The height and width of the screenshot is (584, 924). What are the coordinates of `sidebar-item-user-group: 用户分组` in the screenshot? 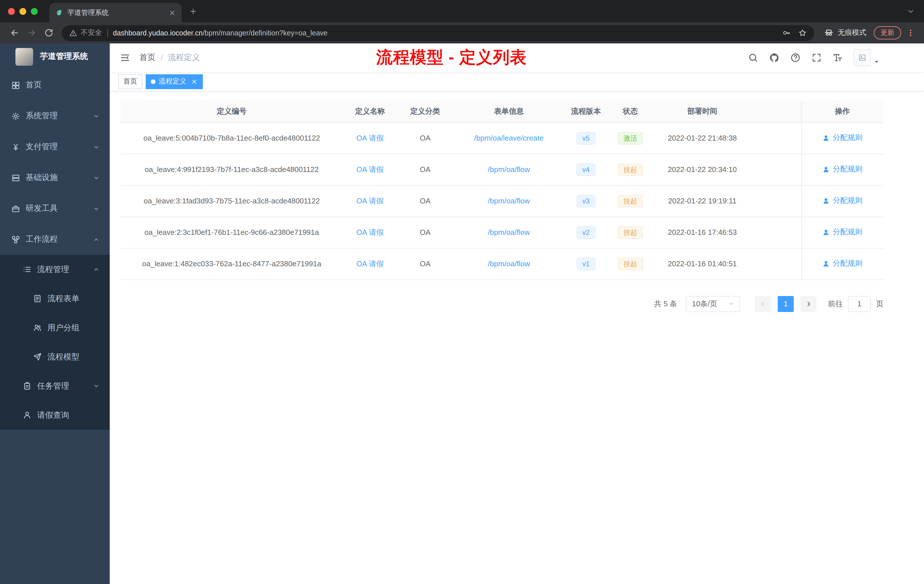 It's located at (55, 328).